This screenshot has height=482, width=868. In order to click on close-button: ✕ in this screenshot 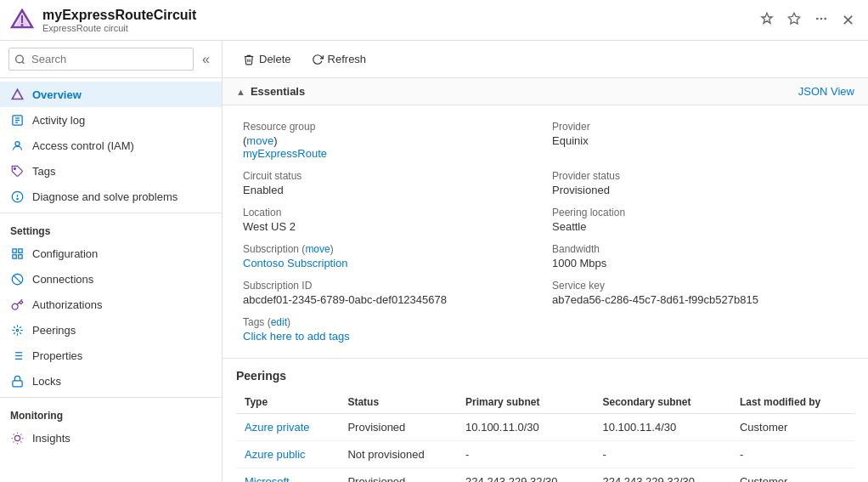, I will do `click(848, 20)`.